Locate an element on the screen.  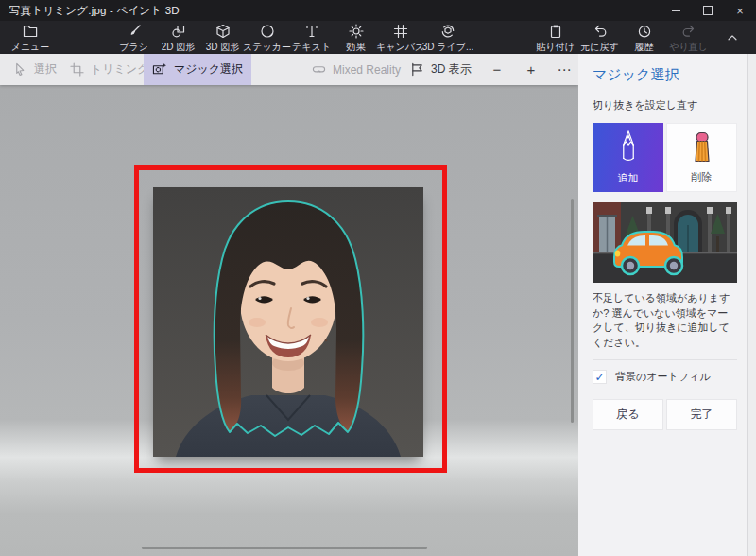
selection-toolbar: 選択 トリミング マジック選択 Mixed Reality 3D 表示 − + … is located at coordinates (289, 70).